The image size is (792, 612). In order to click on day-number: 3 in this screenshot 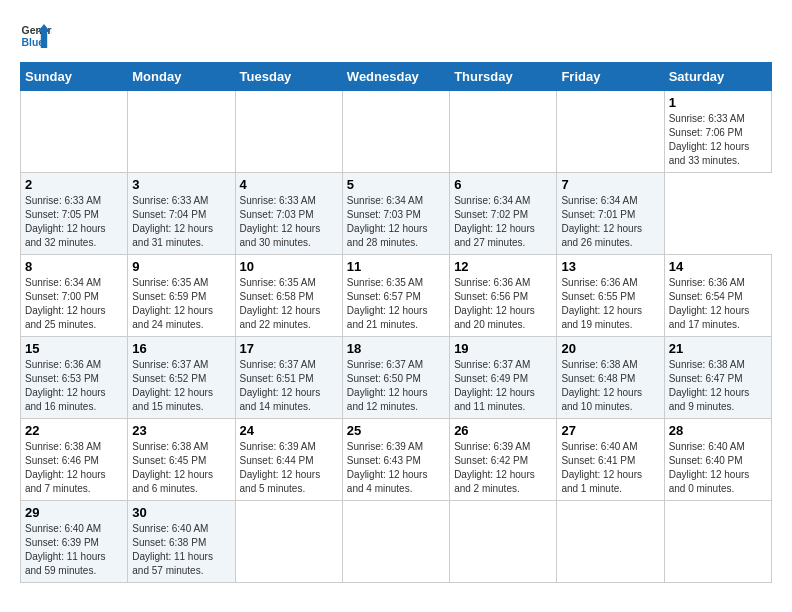, I will do `click(181, 184)`.